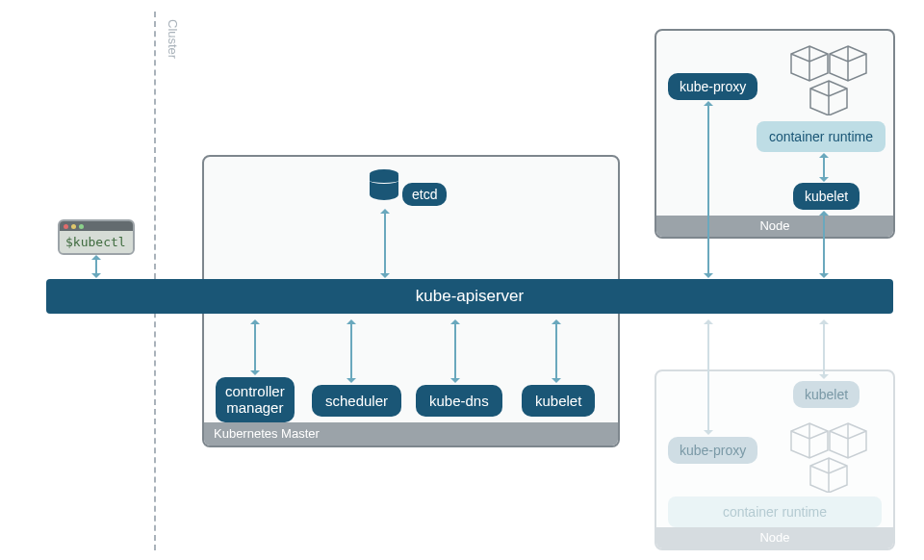  I want to click on container-runtime-bottom: container runtime, so click(775, 512).